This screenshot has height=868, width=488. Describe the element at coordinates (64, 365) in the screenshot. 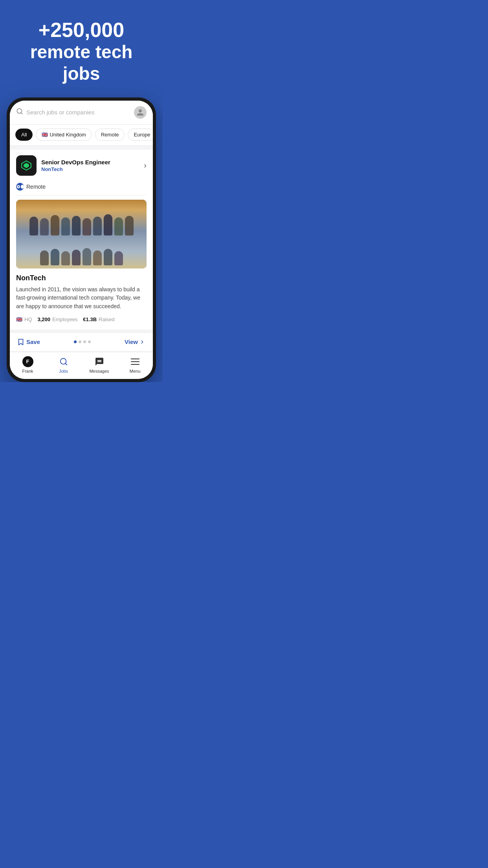

I see `nav-jobs: Jobs` at that location.